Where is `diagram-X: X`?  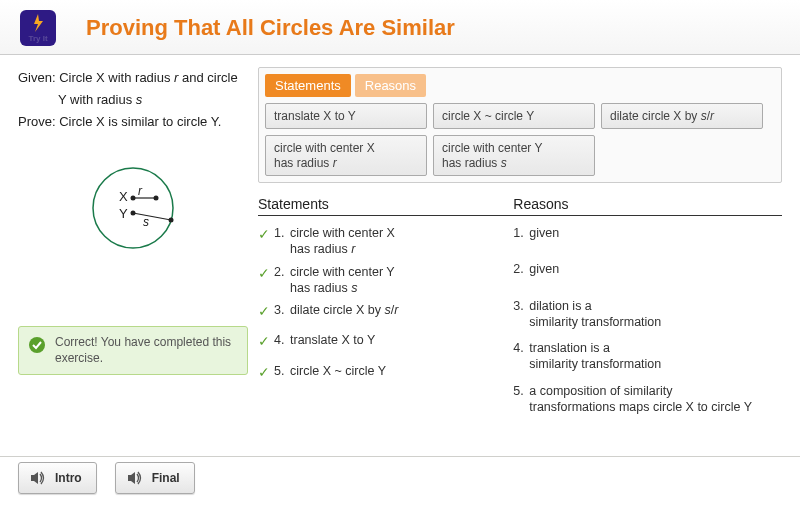
diagram-X: X is located at coordinates (124, 196).